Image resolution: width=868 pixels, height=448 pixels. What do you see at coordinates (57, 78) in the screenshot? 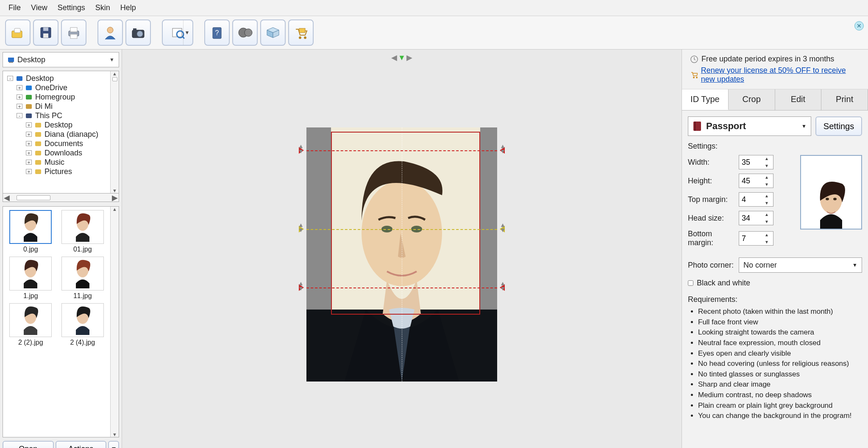
I see `tree-item: -Desktop` at bounding box center [57, 78].